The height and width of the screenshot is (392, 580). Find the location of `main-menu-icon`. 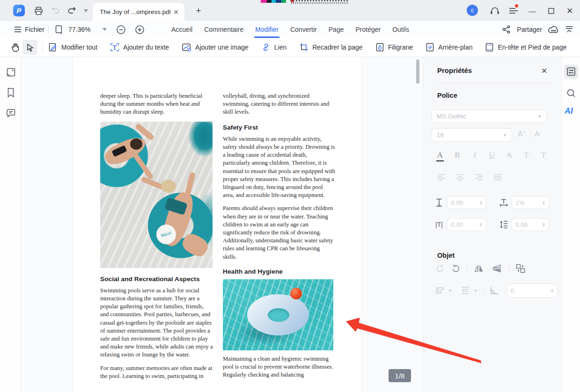

main-menu-icon is located at coordinates (514, 11).